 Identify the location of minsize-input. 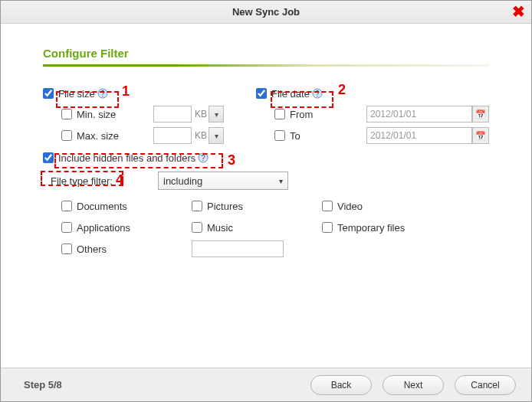
(172, 114).